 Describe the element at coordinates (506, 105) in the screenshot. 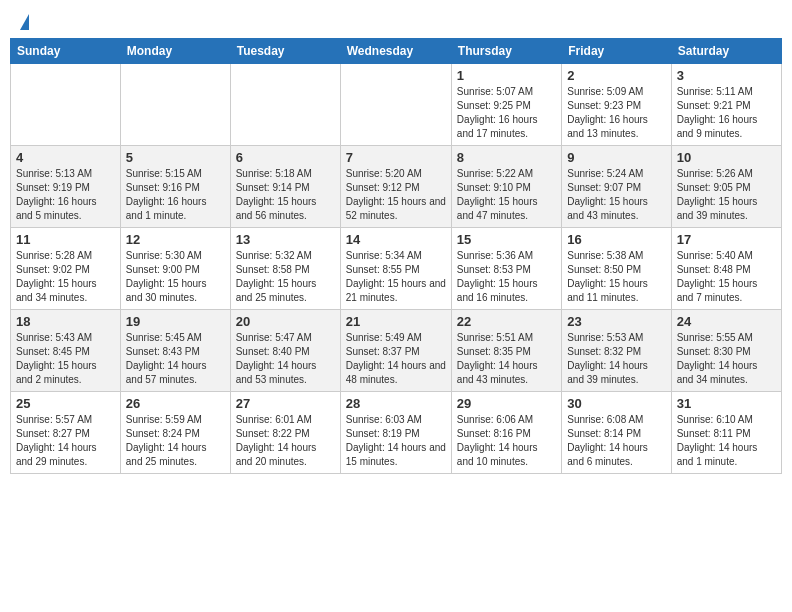

I see `calendar-cell: 1Sunrise: 5:07 AM Sunset: 9:25 PM Daylig…` at that location.